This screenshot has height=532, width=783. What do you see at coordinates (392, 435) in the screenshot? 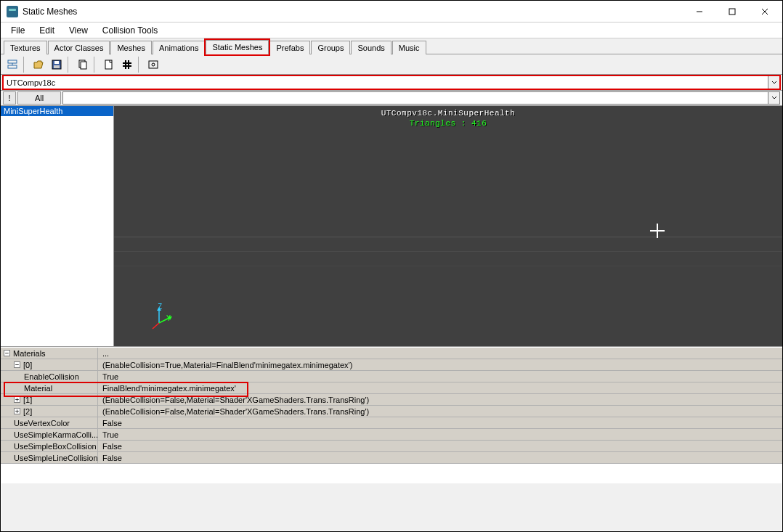
I see `prop-row-usesimplekarma: UseSimpleKarmaColli... True` at bounding box center [392, 435].